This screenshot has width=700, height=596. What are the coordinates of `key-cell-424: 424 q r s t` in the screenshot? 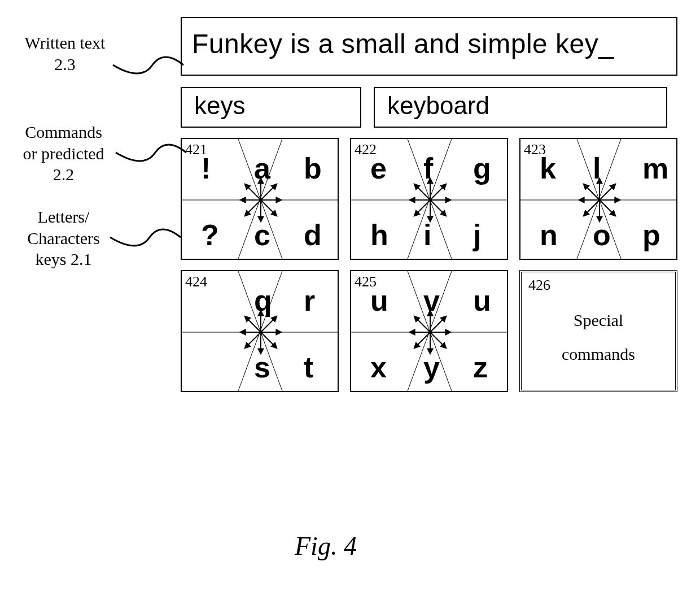 It's located at (260, 331).